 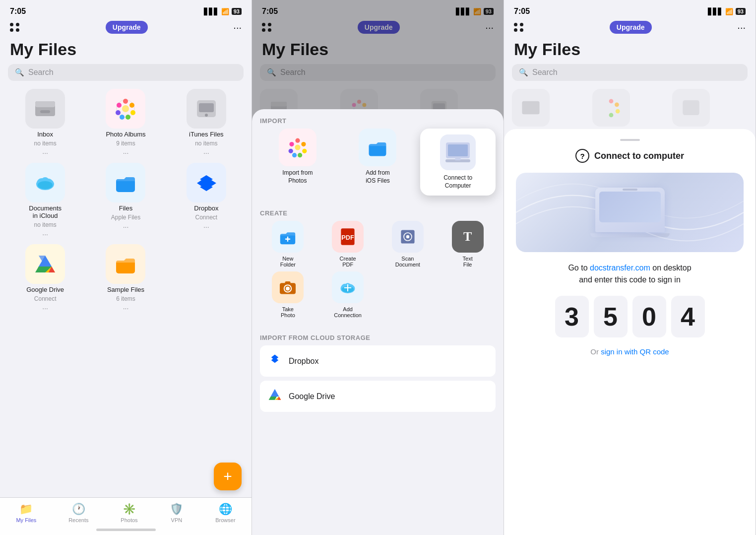 What do you see at coordinates (348, 262) in the screenshot?
I see `create-pdf-label: CreatePDF` at bounding box center [348, 262].